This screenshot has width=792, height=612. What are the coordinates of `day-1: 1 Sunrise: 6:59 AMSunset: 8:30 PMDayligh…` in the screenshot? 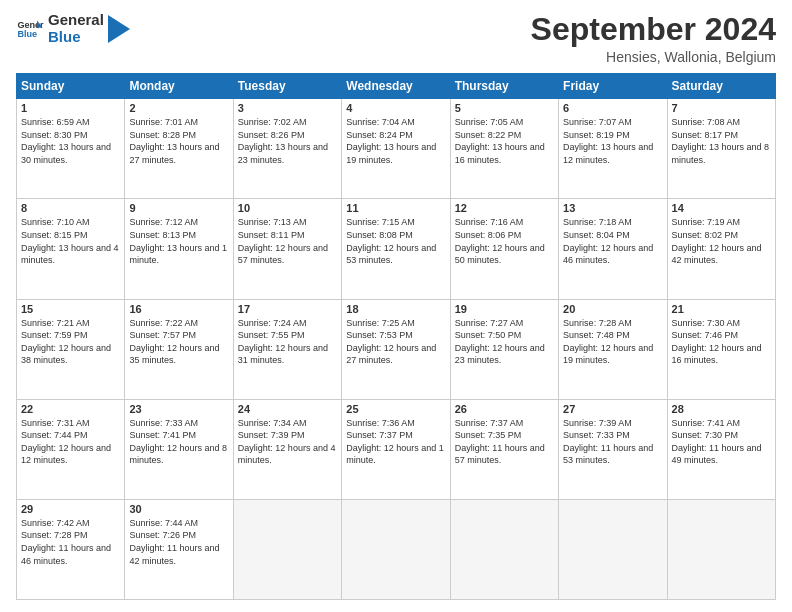 It's located at (71, 149).